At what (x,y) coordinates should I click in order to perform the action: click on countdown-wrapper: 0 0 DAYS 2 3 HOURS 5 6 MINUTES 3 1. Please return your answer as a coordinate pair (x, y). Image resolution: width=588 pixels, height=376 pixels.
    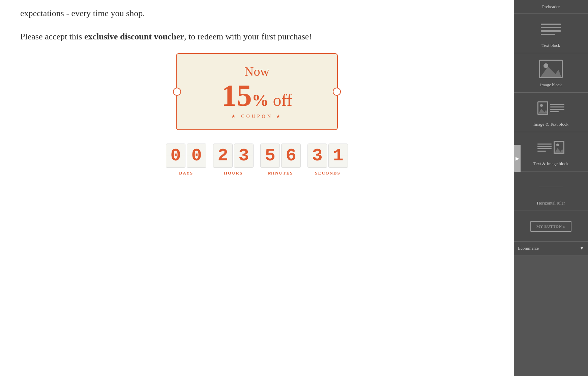
    Looking at the image, I should click on (257, 160).